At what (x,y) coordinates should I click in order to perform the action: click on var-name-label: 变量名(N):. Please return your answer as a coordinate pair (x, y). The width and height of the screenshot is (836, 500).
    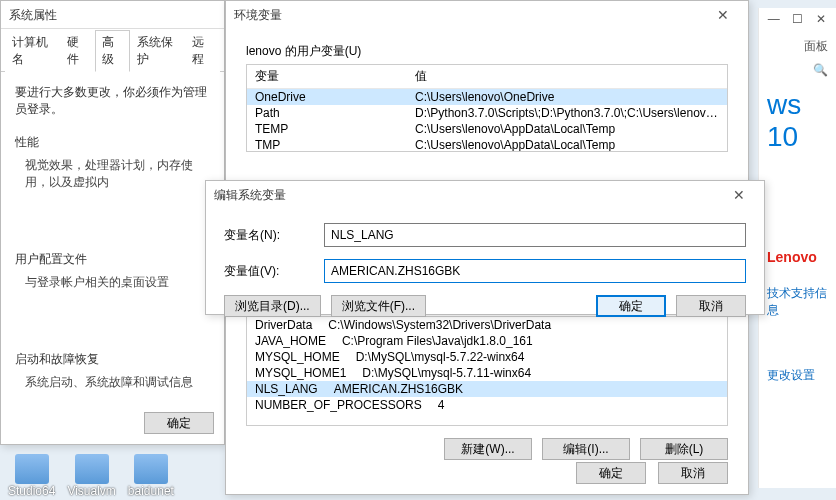
    Looking at the image, I should click on (274, 236).